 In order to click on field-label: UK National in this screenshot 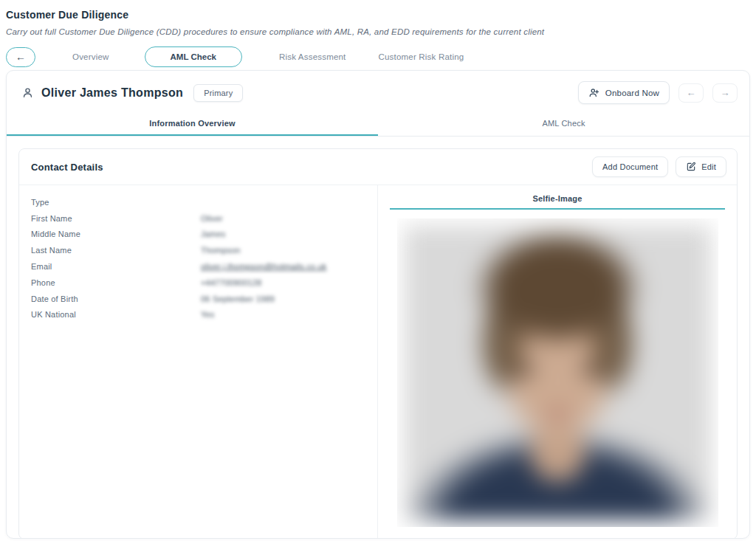, I will do `click(116, 314)`.